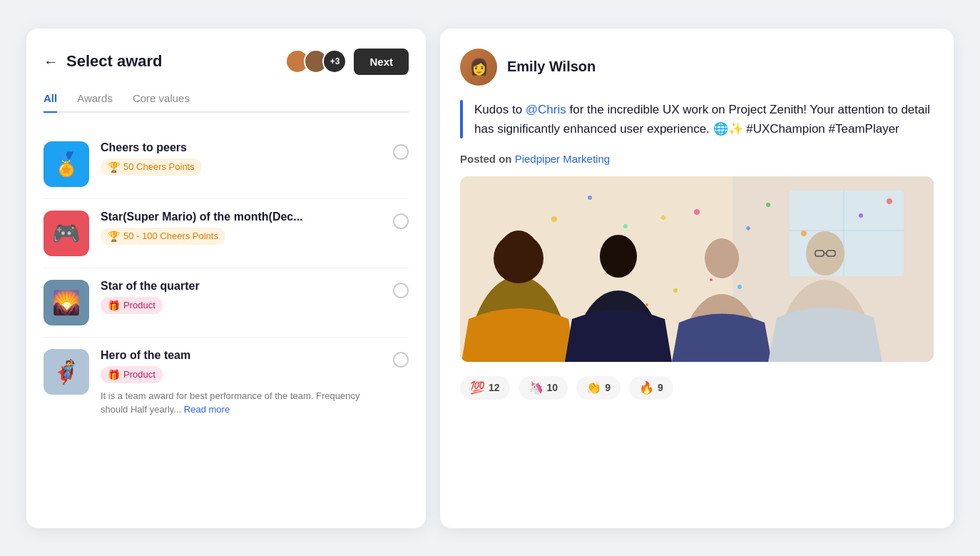 The image size is (980, 556). I want to click on award-thumb-quarter: 🌄, so click(66, 303).